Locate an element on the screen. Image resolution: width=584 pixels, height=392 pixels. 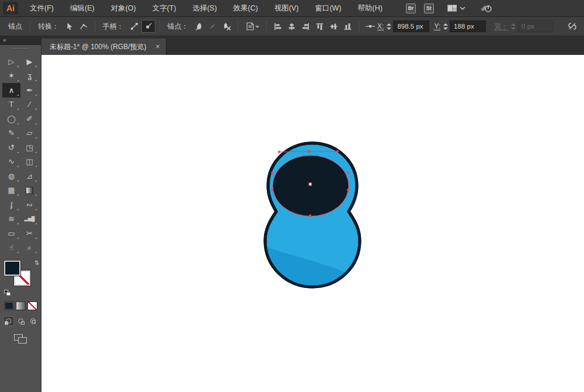
anchor-right-lower is located at coordinates (348, 190).